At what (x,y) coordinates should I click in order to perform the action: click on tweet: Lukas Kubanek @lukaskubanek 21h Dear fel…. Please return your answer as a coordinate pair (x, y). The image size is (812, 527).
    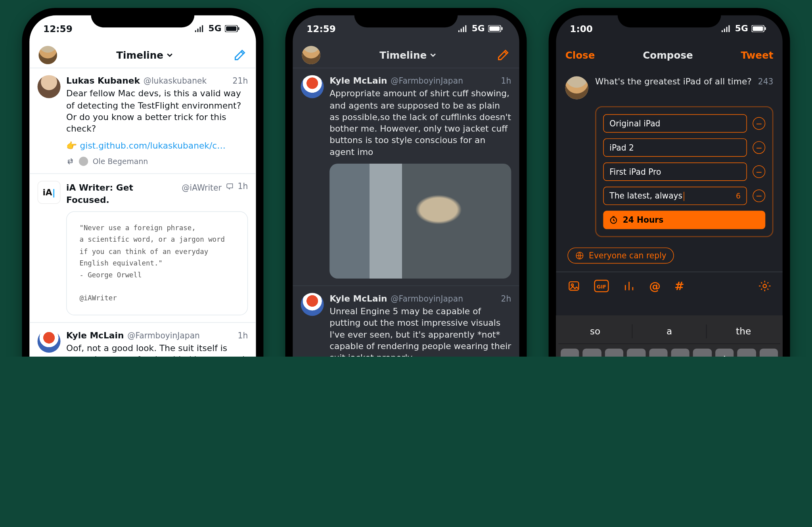
    Looking at the image, I should click on (143, 121).